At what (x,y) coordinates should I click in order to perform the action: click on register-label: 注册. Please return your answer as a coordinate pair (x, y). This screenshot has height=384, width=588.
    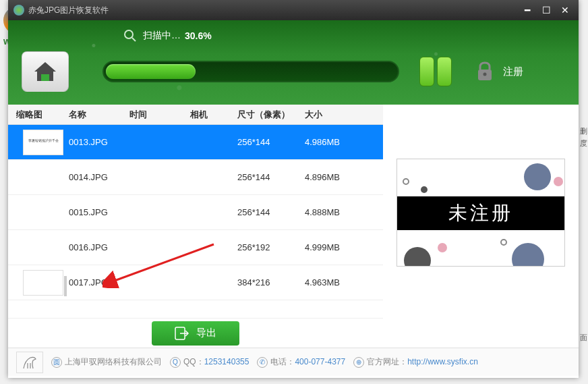
    Looking at the image, I should click on (513, 72).